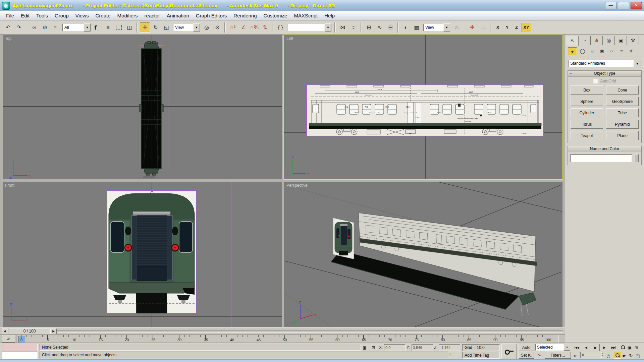 This screenshot has height=362, width=644. I want to click on category-helpers-icon: ▱, so click(612, 51).